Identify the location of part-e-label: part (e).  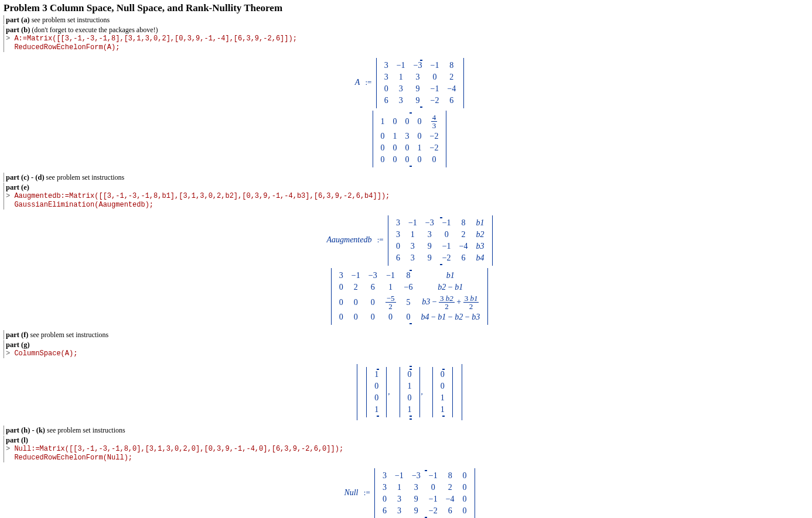
(18, 187).